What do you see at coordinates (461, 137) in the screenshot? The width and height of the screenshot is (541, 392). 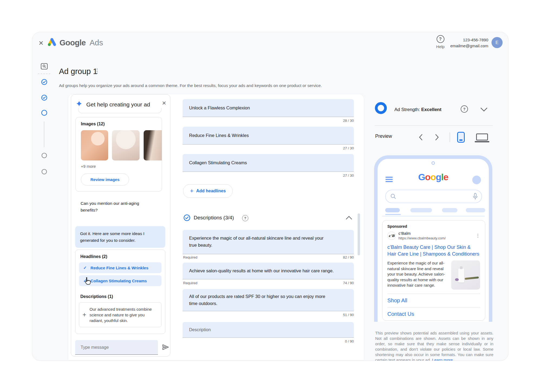 I see `mobile-preview-icon` at bounding box center [461, 137].